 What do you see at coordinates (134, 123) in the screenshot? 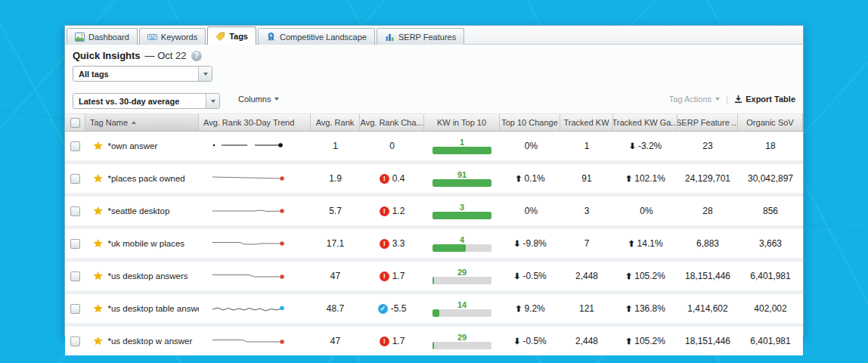
I see `sort-asc-icon` at bounding box center [134, 123].